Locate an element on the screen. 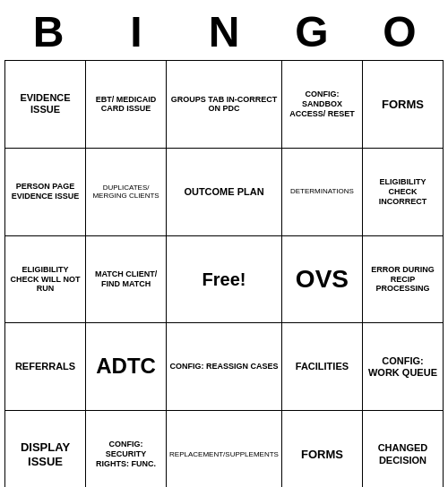 Image resolution: width=448 pixels, height=487 pixels. cell-0-4: FORMS is located at coordinates (403, 105).